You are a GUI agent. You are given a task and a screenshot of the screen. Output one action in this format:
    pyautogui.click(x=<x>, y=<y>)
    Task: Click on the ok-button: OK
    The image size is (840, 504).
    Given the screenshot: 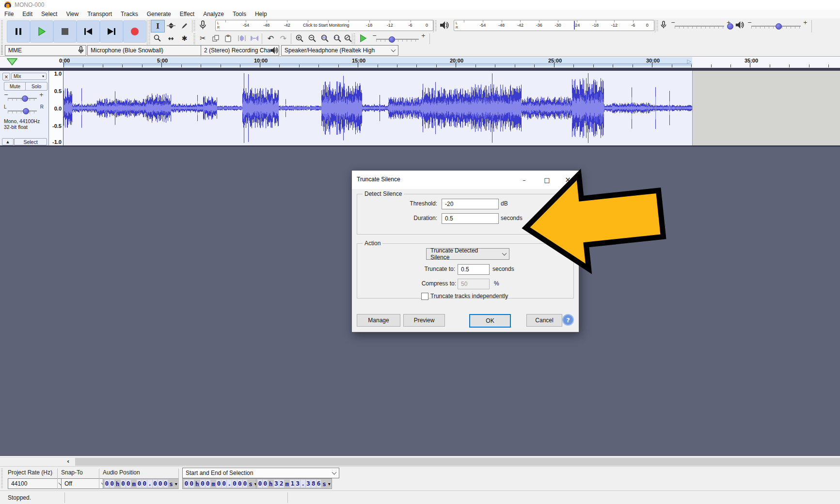 What is the action you would take?
    pyautogui.click(x=490, y=321)
    